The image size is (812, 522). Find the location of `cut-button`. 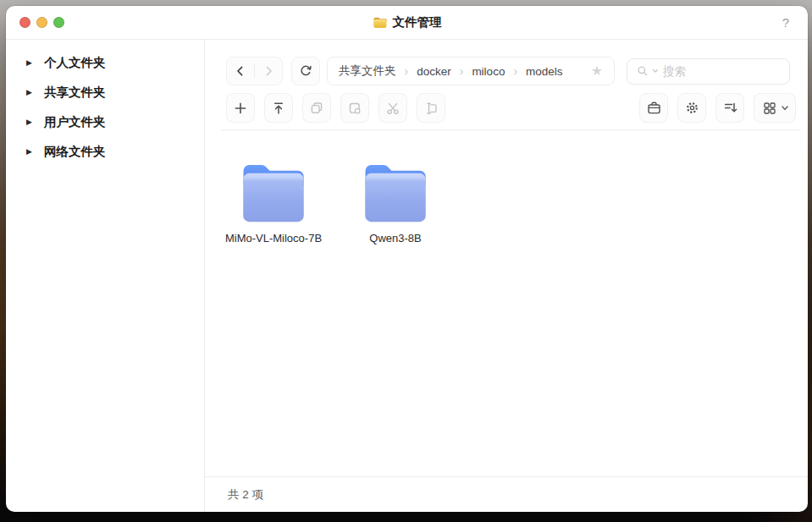

cut-button is located at coordinates (393, 108).